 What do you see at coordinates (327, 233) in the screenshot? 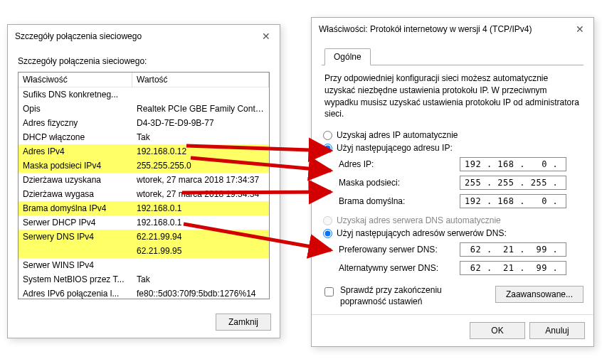
I see `radio-dns-manual` at bounding box center [327, 233].